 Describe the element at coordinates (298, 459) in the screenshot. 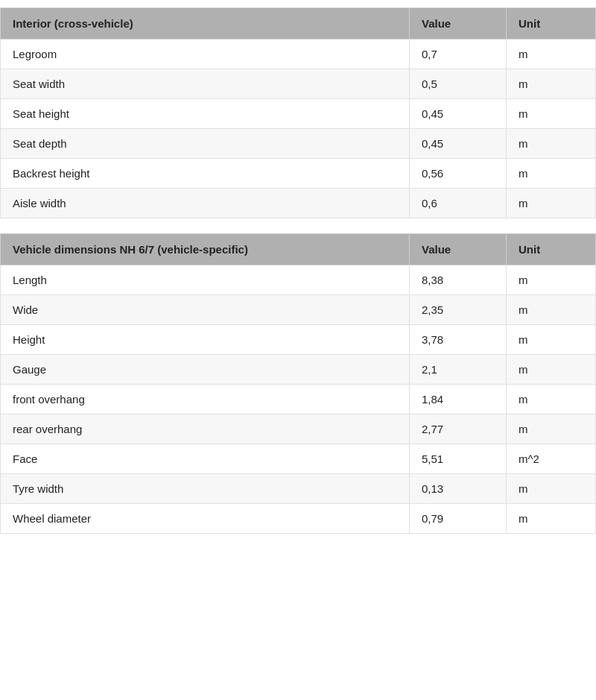

I see `table-row: Face5,51m^2` at that location.